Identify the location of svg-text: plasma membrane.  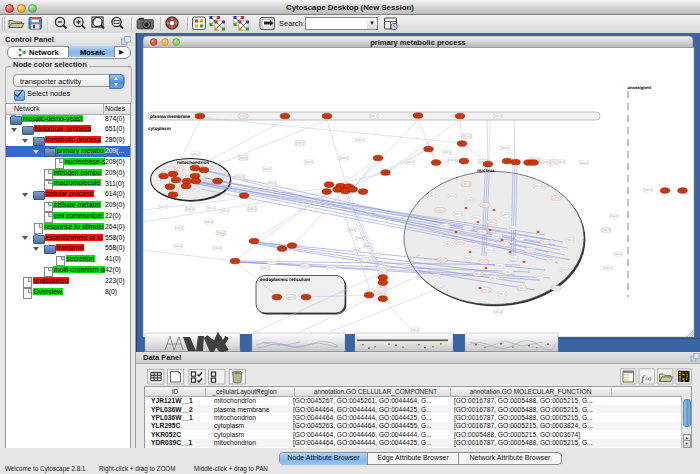
(170, 116).